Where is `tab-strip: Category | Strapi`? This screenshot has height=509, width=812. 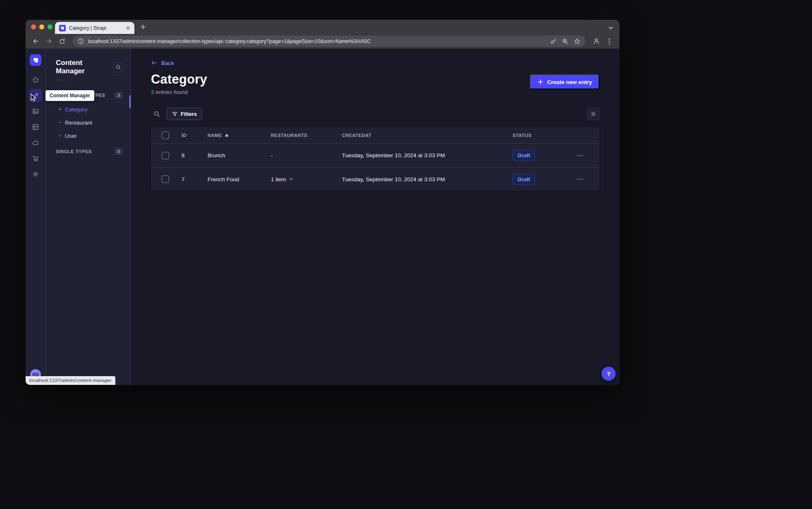
tab-strip: Category | Strapi is located at coordinates (322, 27).